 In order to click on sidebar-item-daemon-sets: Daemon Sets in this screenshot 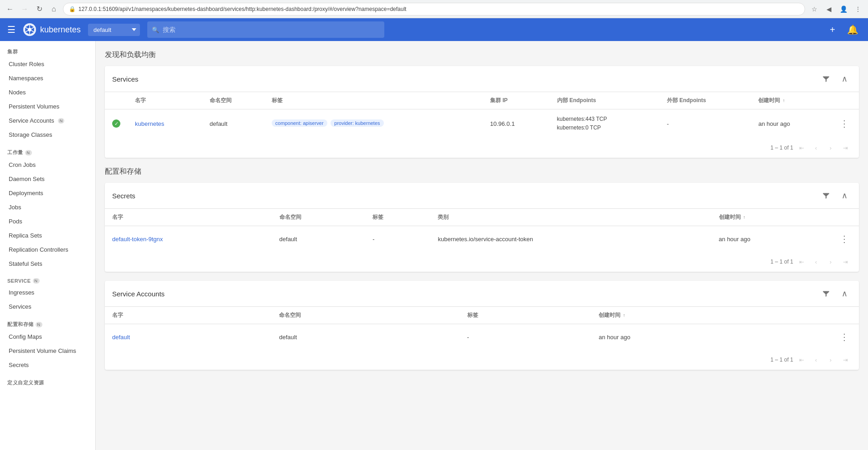, I will do `click(47, 179)`.